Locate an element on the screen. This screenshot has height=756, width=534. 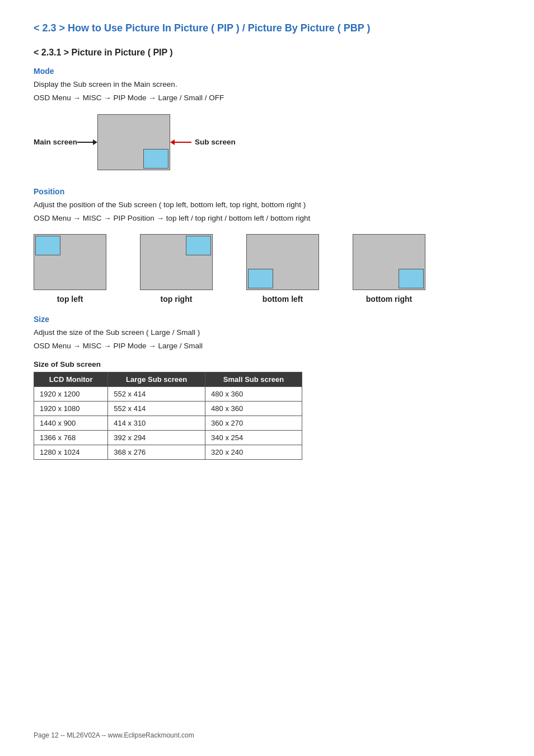
main-screen-arrow is located at coordinates (87, 142).